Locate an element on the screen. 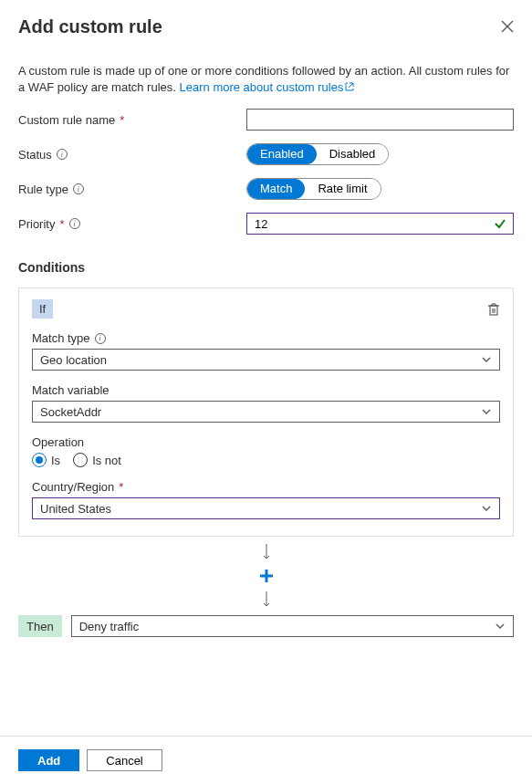  operation-is-not-radio: Is not is located at coordinates (97, 460).